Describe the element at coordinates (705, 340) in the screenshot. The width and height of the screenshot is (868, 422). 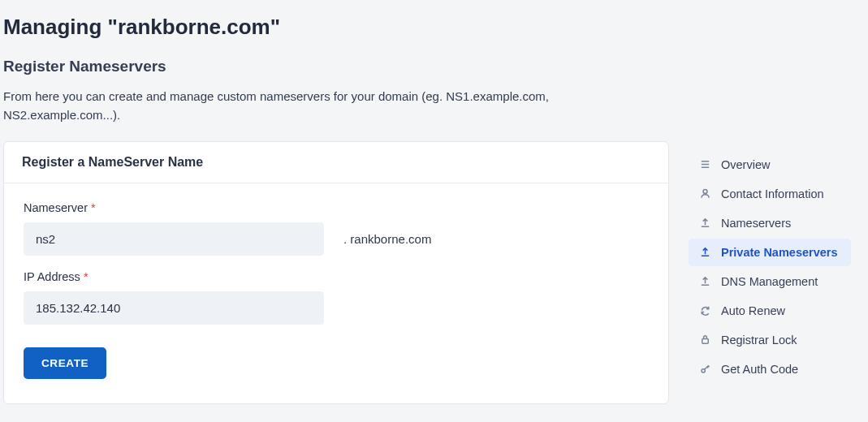
I see `lock-icon` at that location.